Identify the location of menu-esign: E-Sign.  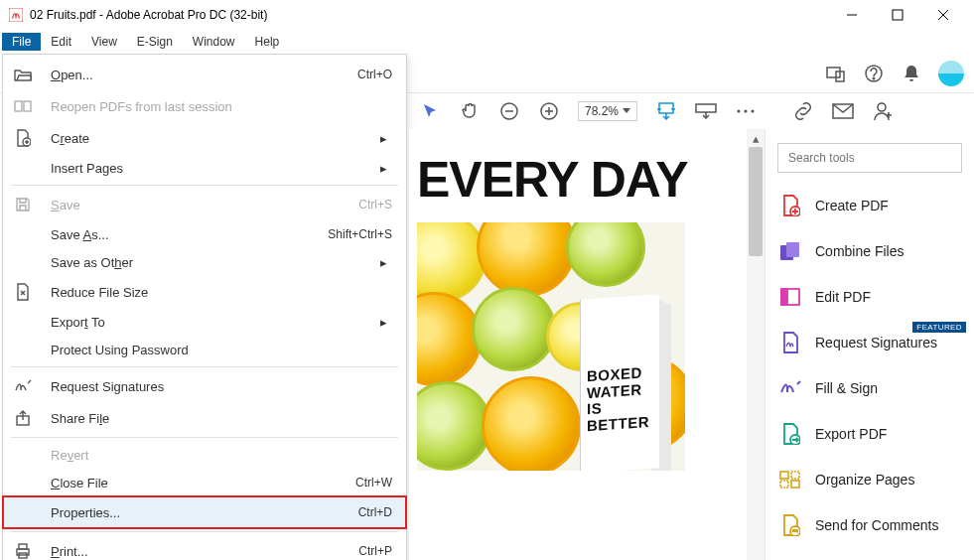
(155, 42).